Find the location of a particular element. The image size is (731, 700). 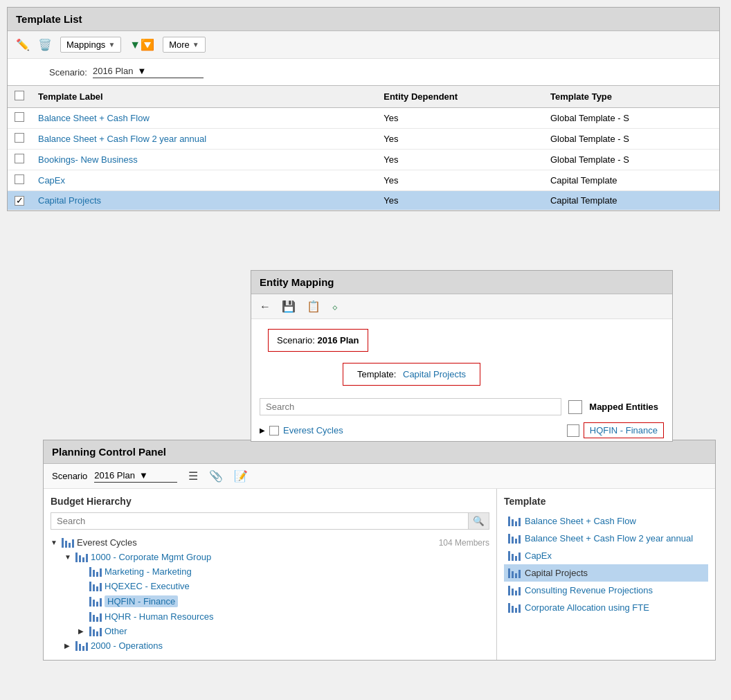

table-row: ✓ Capital Projects Yes Capital Template is located at coordinates (363, 201).